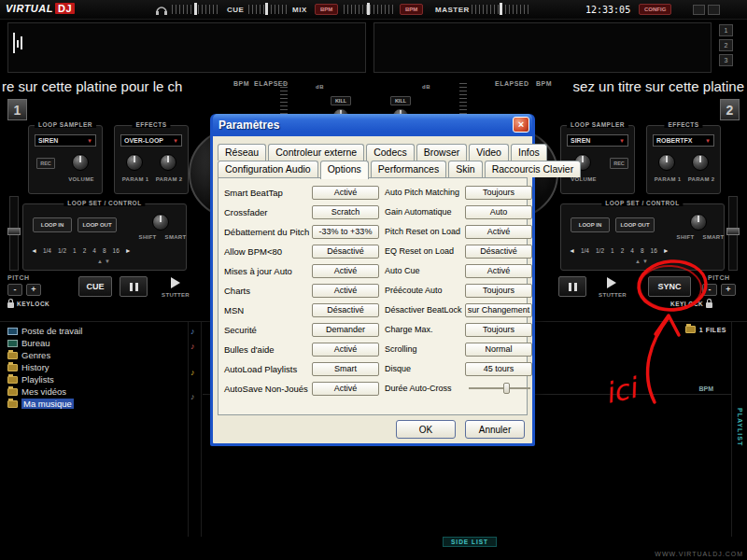 The image size is (747, 560). What do you see at coordinates (495, 429) in the screenshot?
I see `cancel-button: Annuler` at bounding box center [495, 429].